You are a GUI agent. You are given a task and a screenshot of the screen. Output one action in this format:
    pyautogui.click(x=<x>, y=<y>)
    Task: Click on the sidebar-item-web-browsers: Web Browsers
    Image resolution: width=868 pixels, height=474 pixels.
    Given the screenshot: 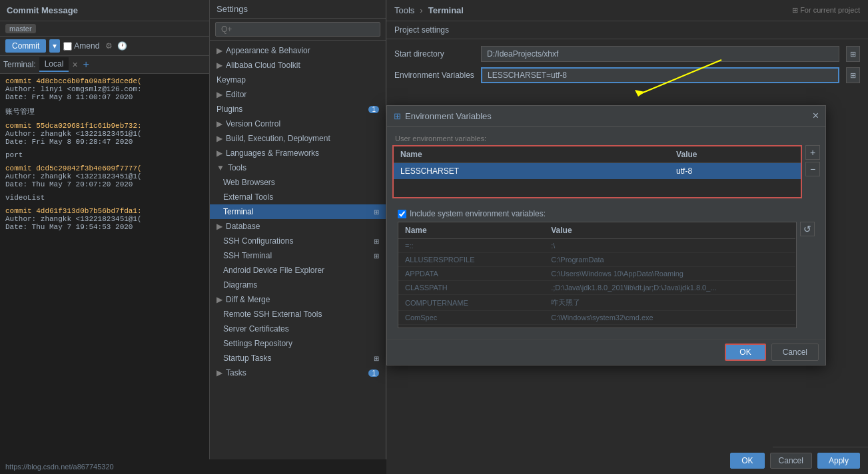 What is the action you would take?
    pyautogui.click(x=298, y=182)
    